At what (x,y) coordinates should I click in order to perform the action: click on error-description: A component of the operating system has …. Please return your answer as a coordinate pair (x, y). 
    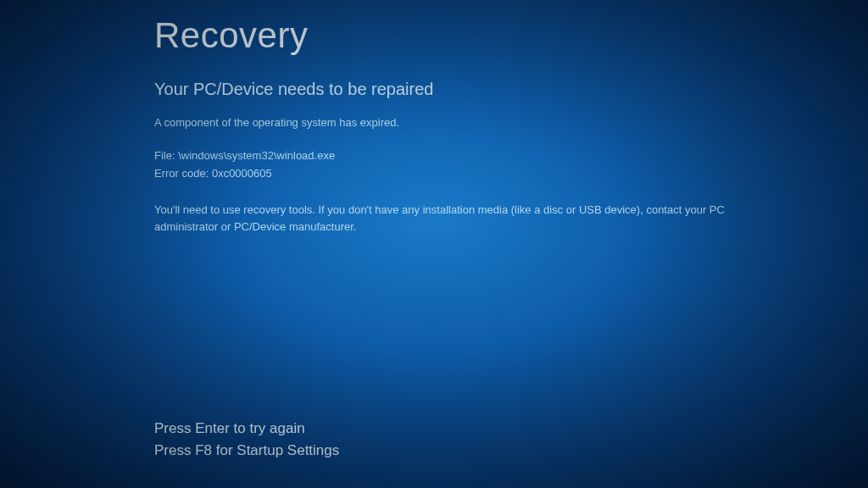
    Looking at the image, I should click on (476, 122).